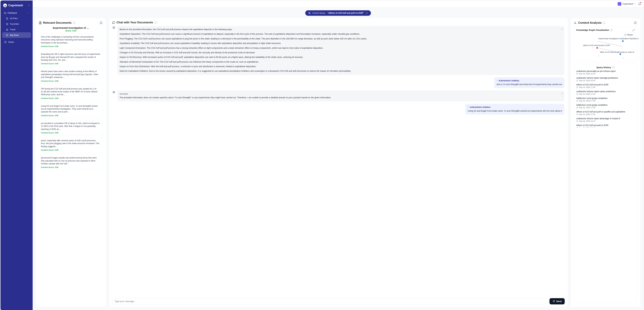 This screenshot has width=644, height=310. What do you see at coordinates (7, 24) in the screenshot?
I see `star-icon` at bounding box center [7, 24].